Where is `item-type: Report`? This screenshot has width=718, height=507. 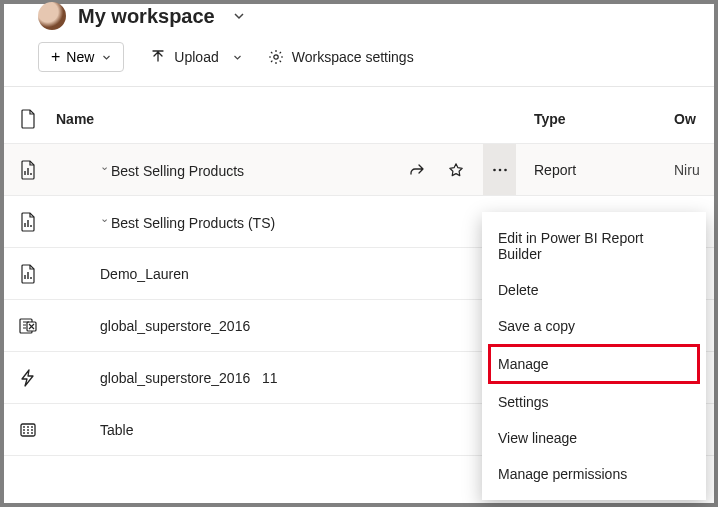
item-type: Report is located at coordinates (599, 170).